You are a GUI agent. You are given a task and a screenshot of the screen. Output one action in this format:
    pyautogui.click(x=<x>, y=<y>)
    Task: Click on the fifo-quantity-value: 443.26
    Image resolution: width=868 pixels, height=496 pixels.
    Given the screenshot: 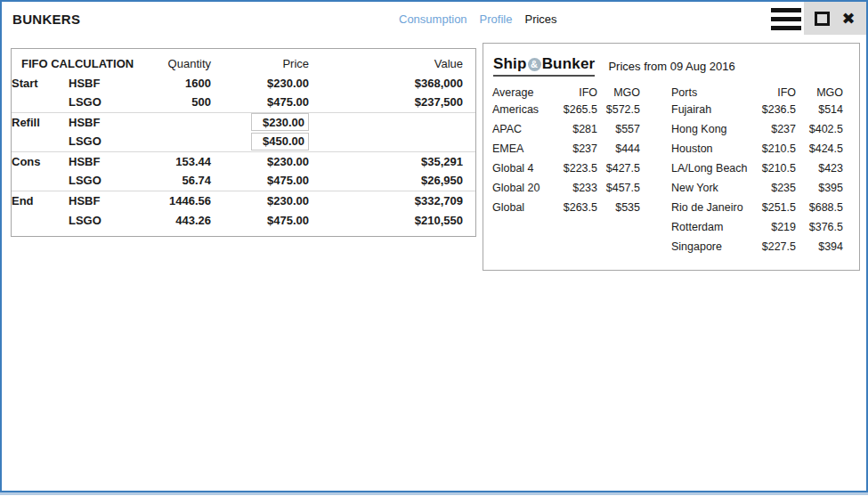 What is the action you would take?
    pyautogui.click(x=178, y=220)
    